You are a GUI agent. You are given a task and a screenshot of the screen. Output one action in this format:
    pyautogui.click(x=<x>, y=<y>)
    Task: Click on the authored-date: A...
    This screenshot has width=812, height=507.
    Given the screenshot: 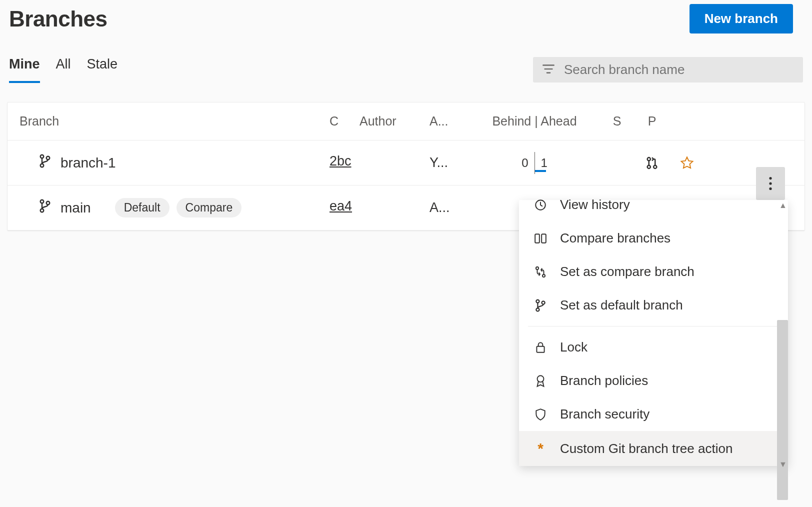 What is the action you would take?
    pyautogui.click(x=450, y=208)
    